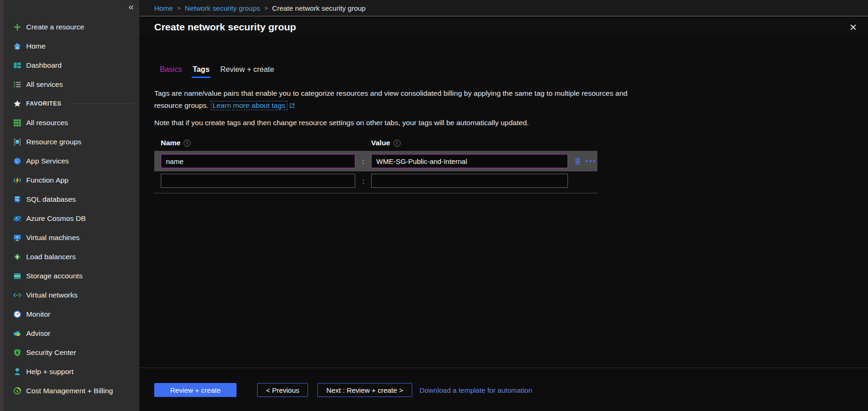 The height and width of the screenshot is (411, 868). I want to click on sidebar-item-all-services: All services, so click(72, 84).